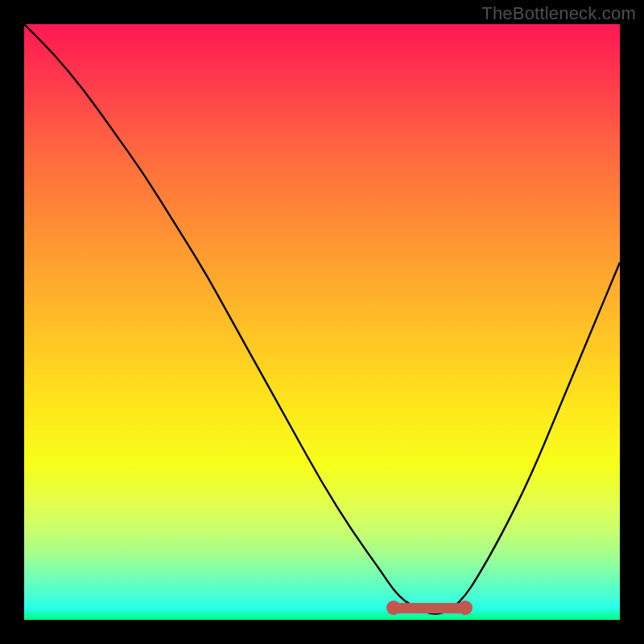  I want to click on trough-bar, so click(430, 609).